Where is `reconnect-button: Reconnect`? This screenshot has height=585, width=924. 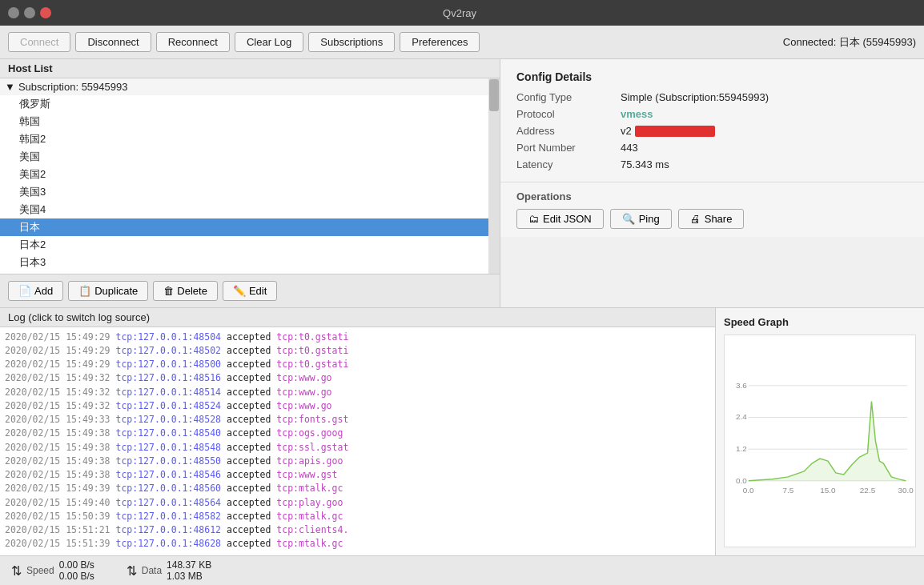 reconnect-button: Reconnect is located at coordinates (193, 42).